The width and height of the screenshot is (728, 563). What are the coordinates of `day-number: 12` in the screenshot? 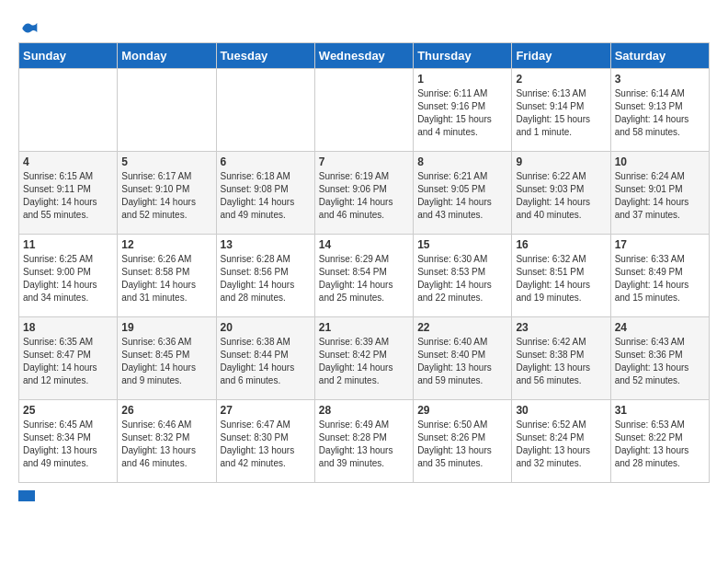 It's located at (166, 245).